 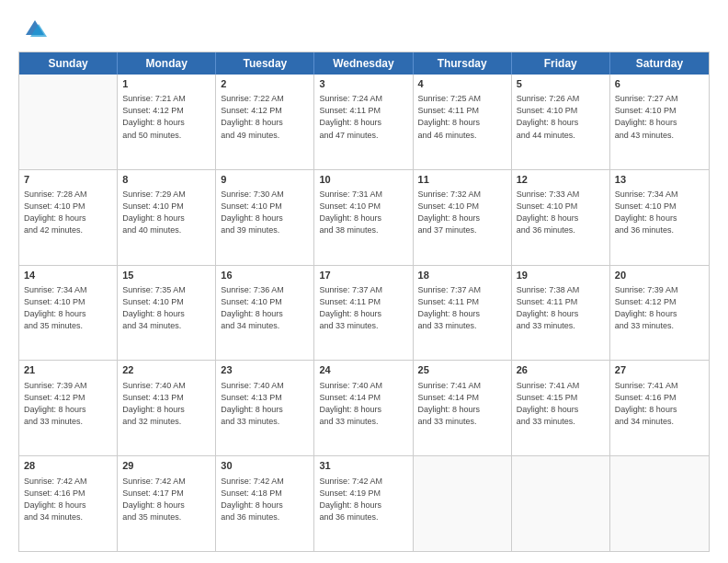 I want to click on cell-info: Sunrise: 7:42 AMSunset: 4:17 PMDaylight:…, so click(x=166, y=500).